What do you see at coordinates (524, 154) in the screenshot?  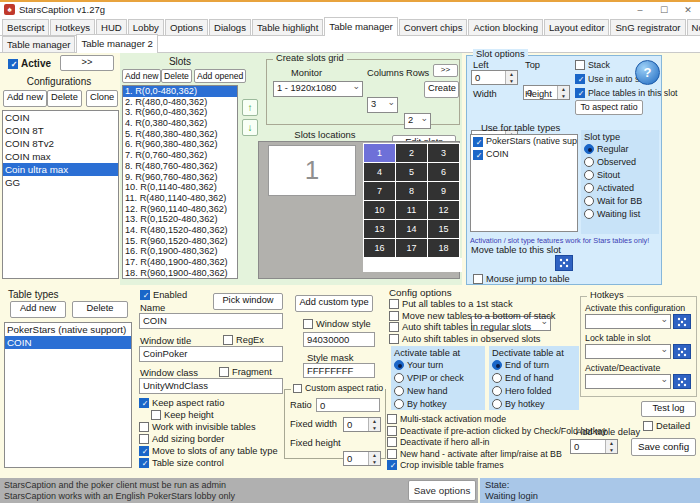 I see `table-type-check-item: COIN` at bounding box center [524, 154].